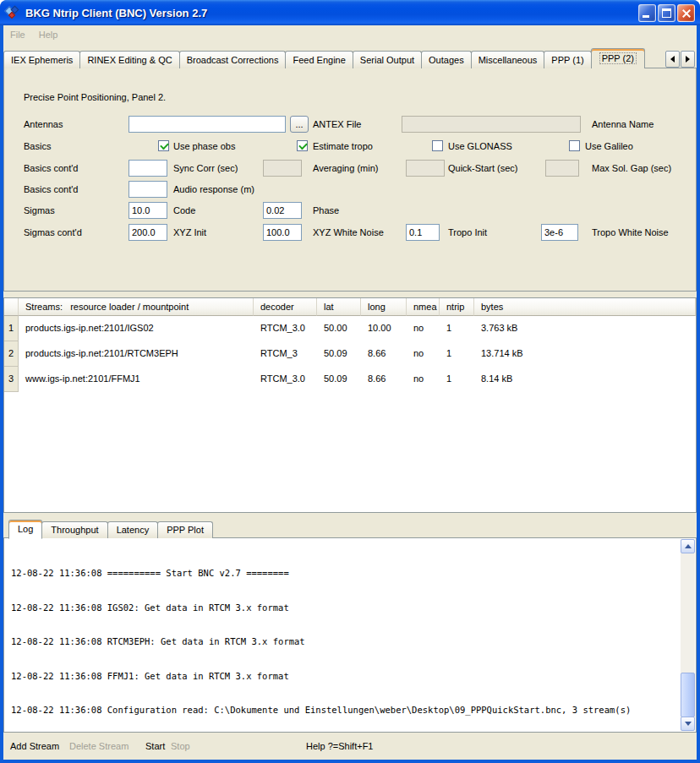 This screenshot has height=763, width=700. I want to click on averaging-input, so click(282, 168).